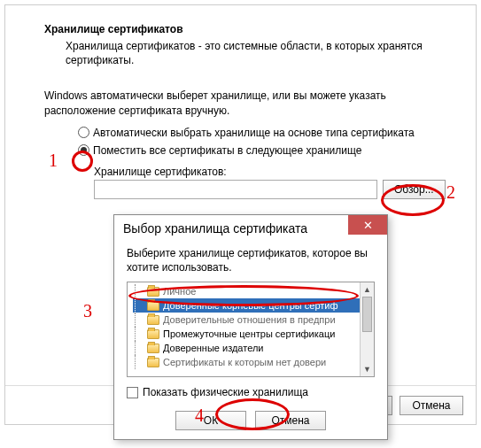  I want to click on store-field-label: Хранилище сертификатов:, so click(271, 172).